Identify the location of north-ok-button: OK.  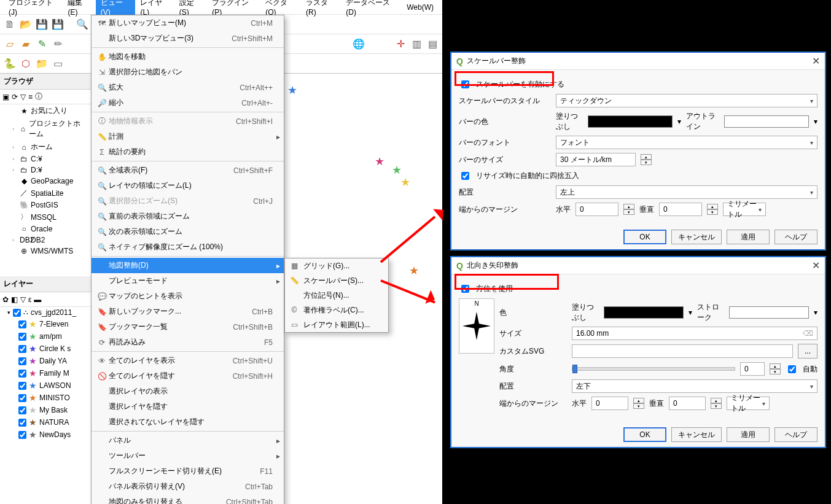
(645, 435).